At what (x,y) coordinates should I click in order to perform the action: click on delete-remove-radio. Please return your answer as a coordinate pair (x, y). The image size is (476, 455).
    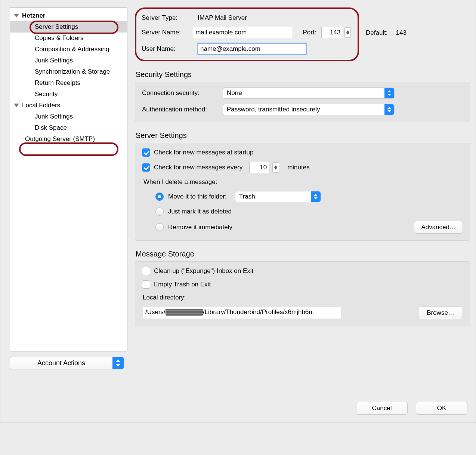
    Looking at the image, I should click on (160, 227).